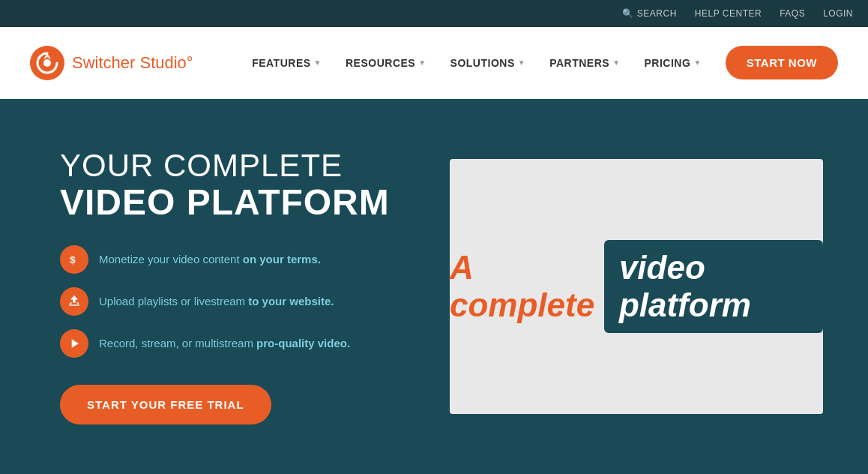 This screenshot has width=868, height=474. Describe the element at coordinates (657, 14) in the screenshot. I see `search-label: SEARCH` at that location.